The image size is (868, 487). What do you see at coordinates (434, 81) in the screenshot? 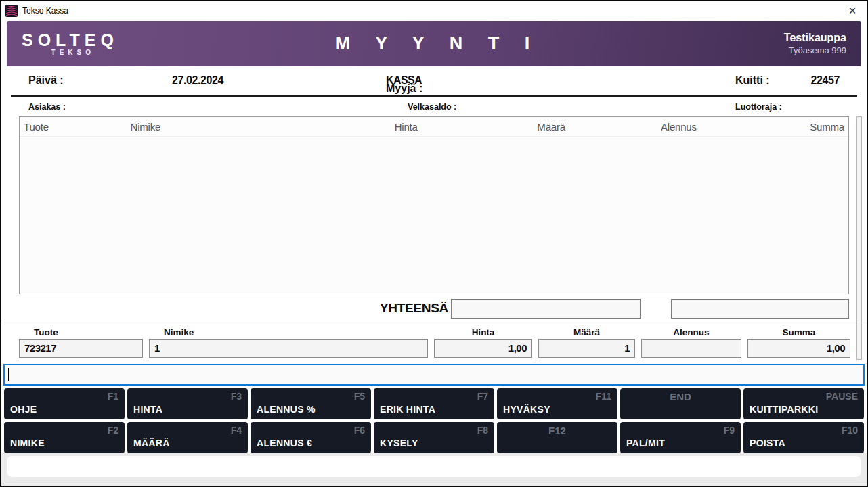
I see `info-bar: Päivä : 27.02.2024 Myyjä : KASSA Kuitti …` at bounding box center [434, 81].